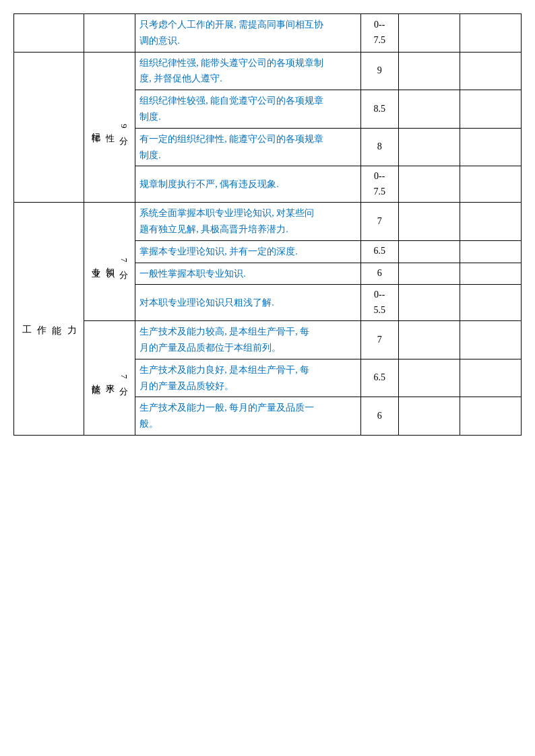 The height and width of the screenshot is (756, 535). Describe the element at coordinates (268, 34) in the screenshot. I see `table-row: 只考虑个人工作的开展, 需提高同事间相互协调的意识. 0--7.5` at that location.